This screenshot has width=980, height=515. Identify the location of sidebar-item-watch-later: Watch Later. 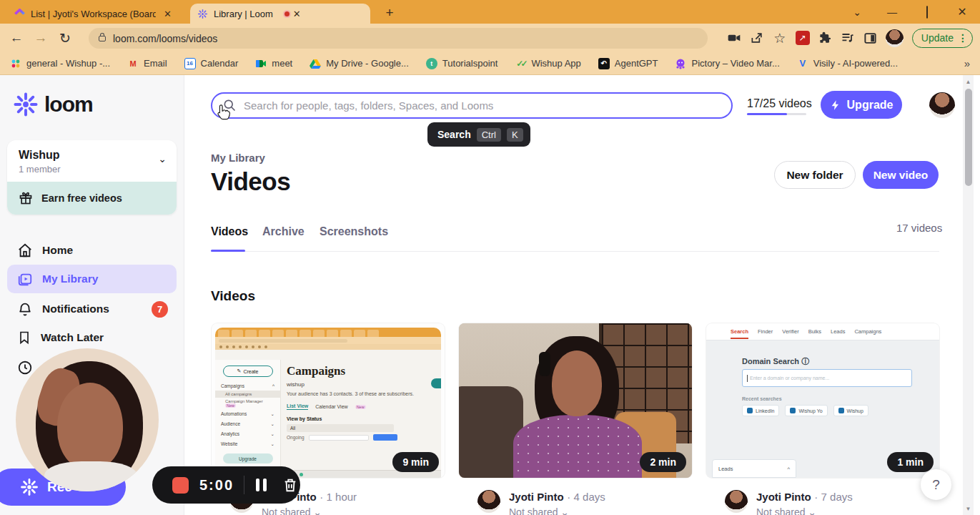
(91, 338).